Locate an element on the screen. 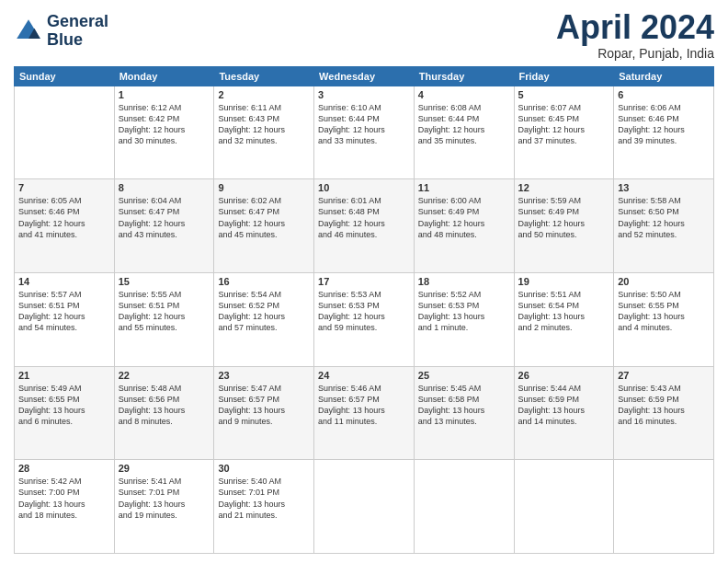 The width and height of the screenshot is (728, 563). day-number: 2 is located at coordinates (264, 95).